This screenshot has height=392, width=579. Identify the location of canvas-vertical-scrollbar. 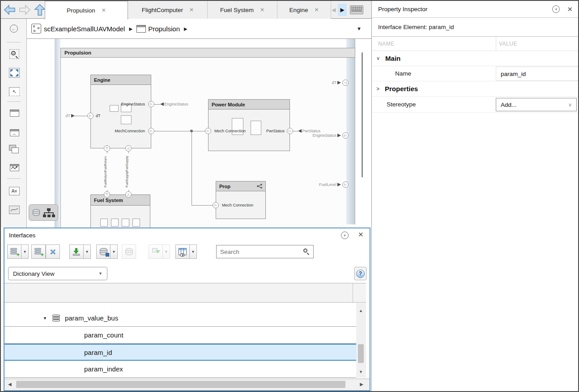
(362, 115).